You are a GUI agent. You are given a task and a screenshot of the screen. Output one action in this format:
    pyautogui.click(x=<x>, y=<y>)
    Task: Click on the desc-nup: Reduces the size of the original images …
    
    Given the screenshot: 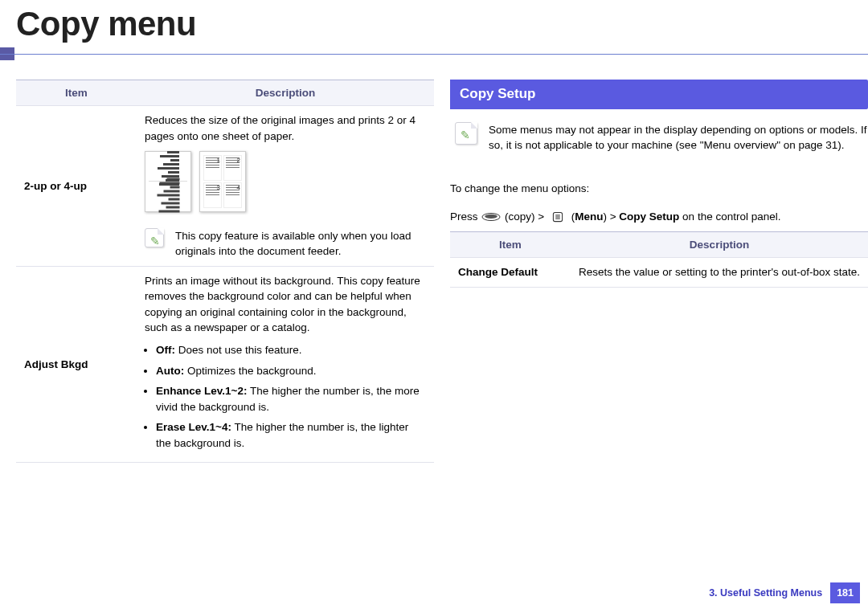 What is the action you would take?
    pyautogui.click(x=285, y=186)
    